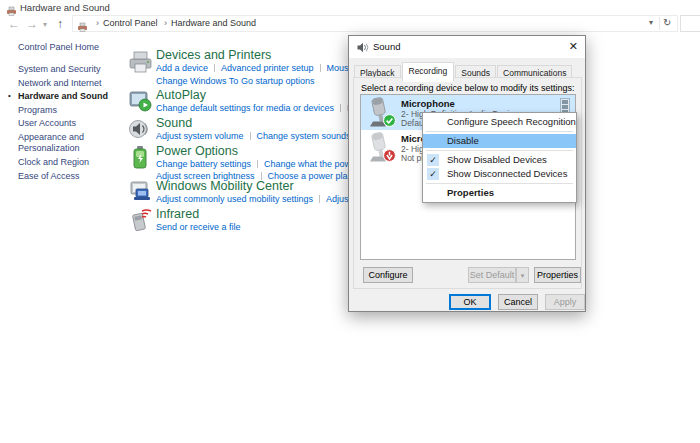 Image resolution: width=700 pixels, height=443 pixels. Describe the element at coordinates (58, 47) in the screenshot. I see `sidebar-item-control-panel-home: Control Panel Home` at that location.